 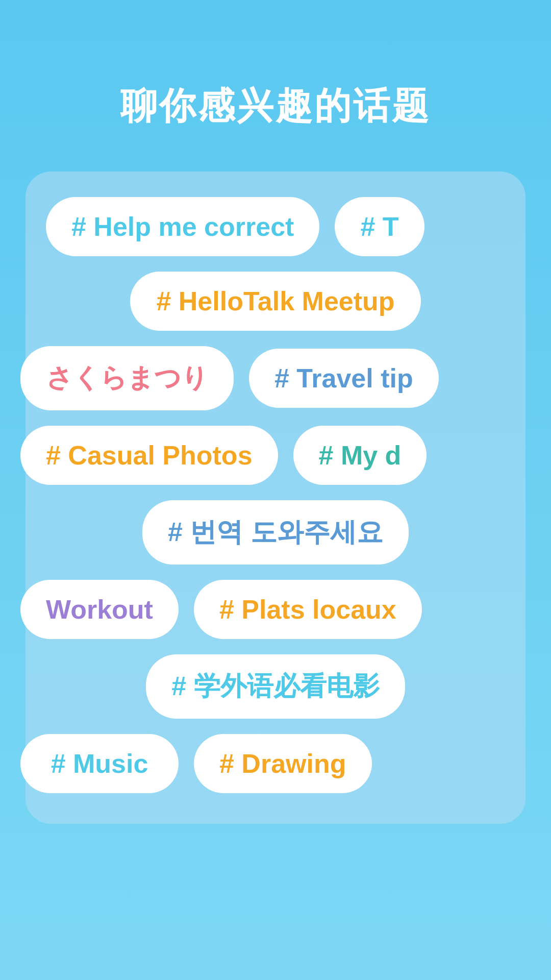 I want to click on tag-my-d: # My d, so click(x=360, y=455).